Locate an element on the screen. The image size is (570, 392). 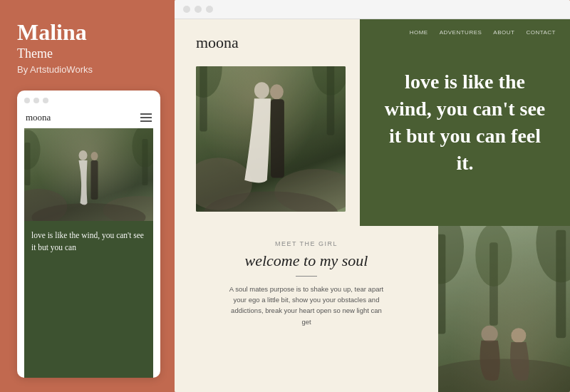
mobile-nav: moona is located at coordinates (88, 118).